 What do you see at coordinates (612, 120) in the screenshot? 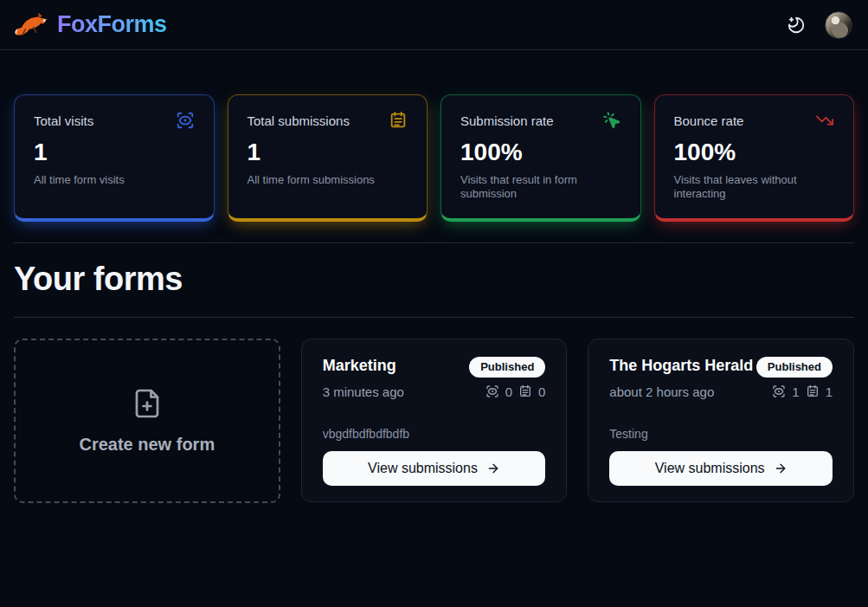
I see `mouse-pointer-click-icon` at bounding box center [612, 120].